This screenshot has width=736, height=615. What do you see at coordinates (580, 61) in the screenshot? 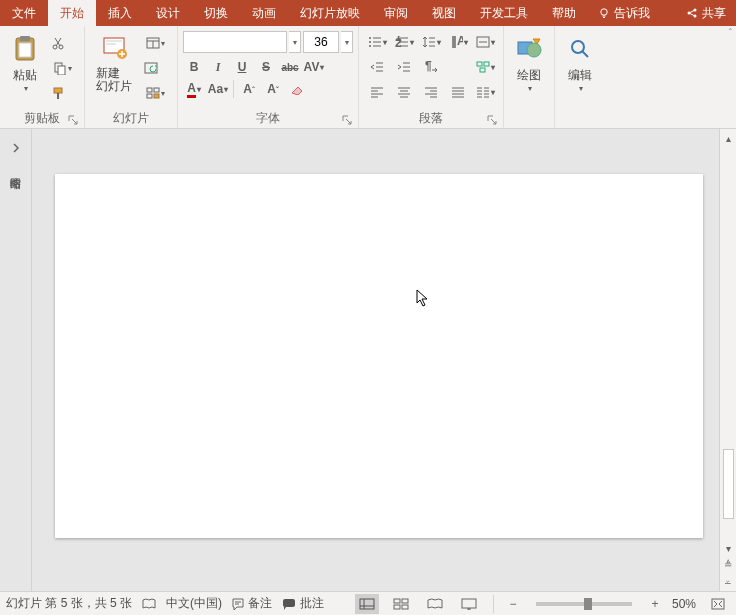
I see `editing-button: 编辑 ▾` at bounding box center [580, 61].